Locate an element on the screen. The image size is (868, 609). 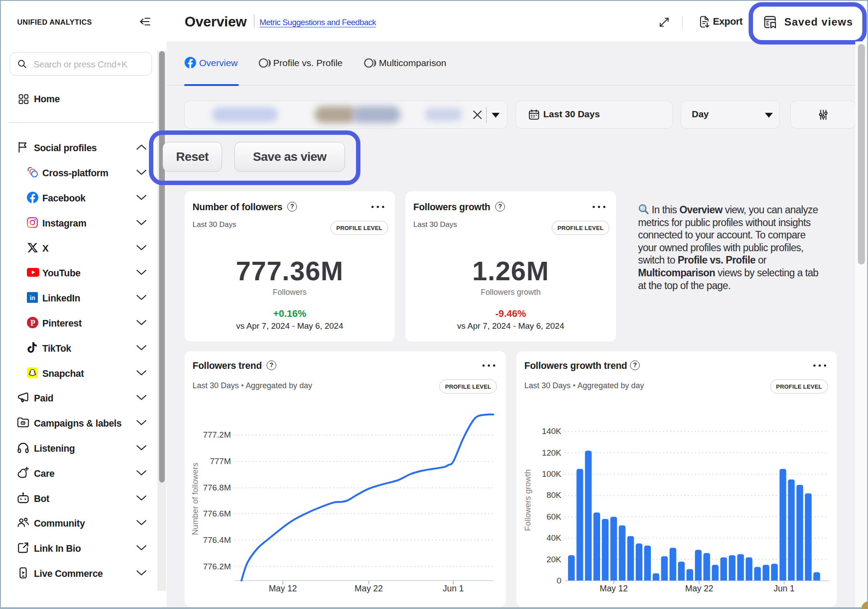
svg-text: 0 is located at coordinates (559, 581).